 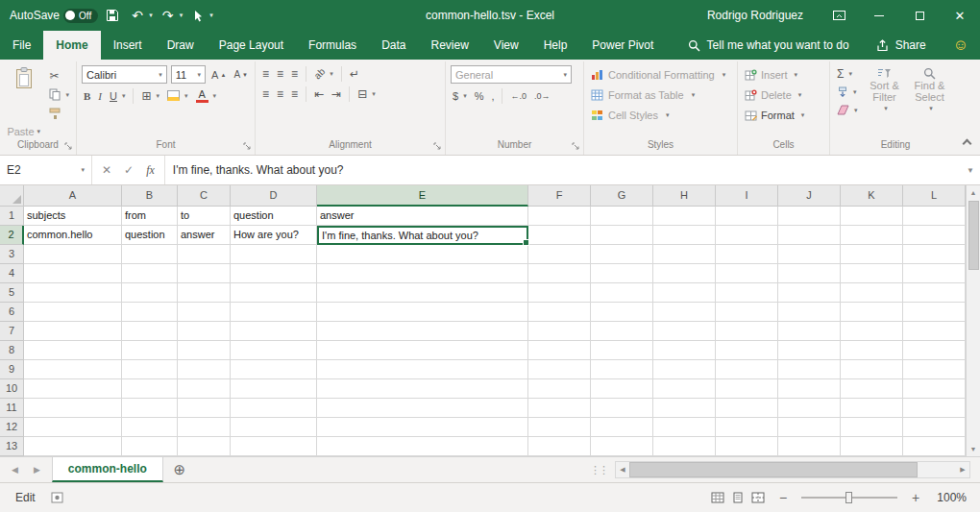 What do you see at coordinates (86, 96) in the screenshot?
I see `bold-button: B` at bounding box center [86, 96].